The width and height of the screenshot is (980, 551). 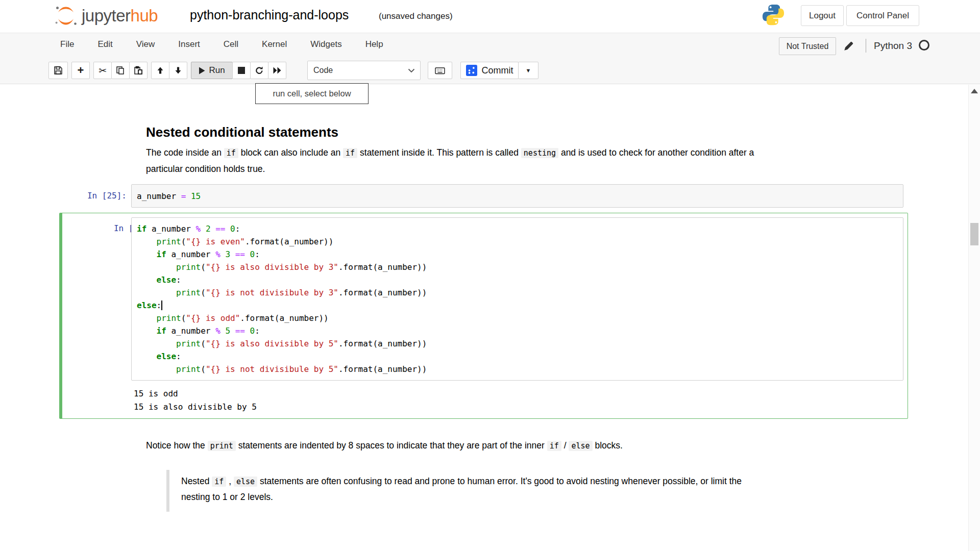 I want to click on refresh-icon, so click(x=259, y=70).